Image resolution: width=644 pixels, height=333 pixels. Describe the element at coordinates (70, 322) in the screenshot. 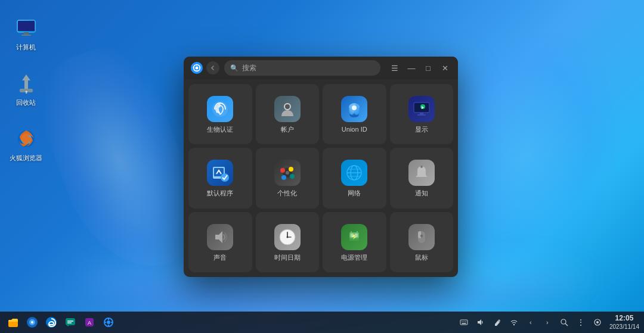

I see `taskbar-chat` at that location.